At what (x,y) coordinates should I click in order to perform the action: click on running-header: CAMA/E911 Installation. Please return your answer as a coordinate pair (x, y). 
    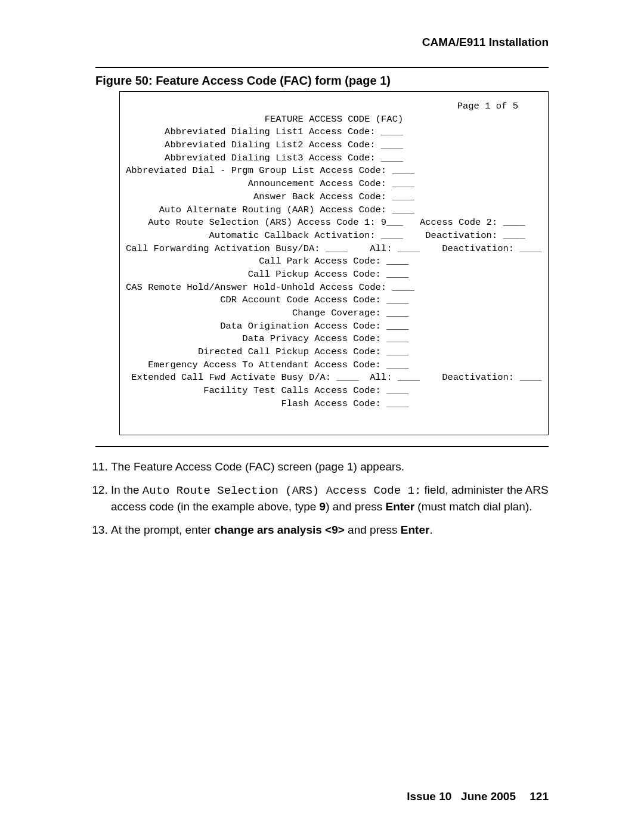
    Looking at the image, I should click on (322, 42).